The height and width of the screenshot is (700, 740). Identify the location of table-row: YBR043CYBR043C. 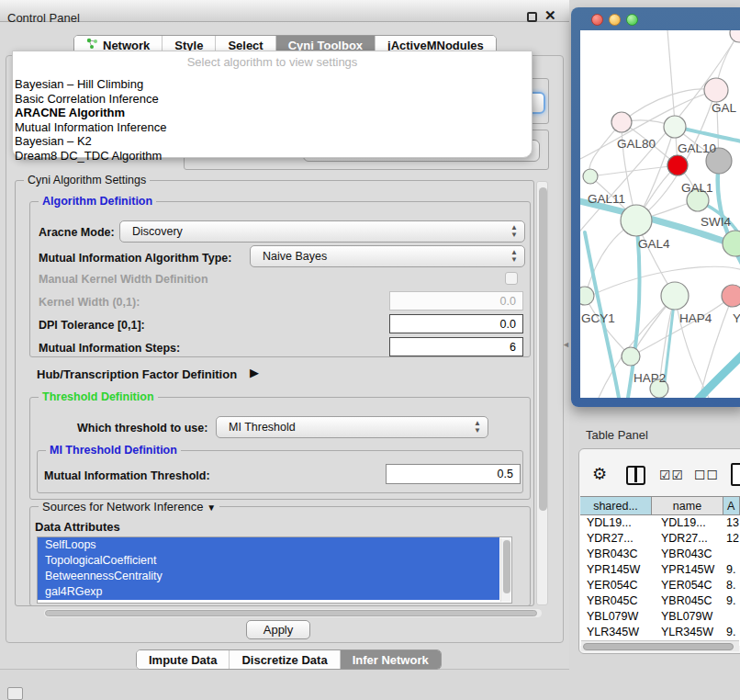
(660, 555).